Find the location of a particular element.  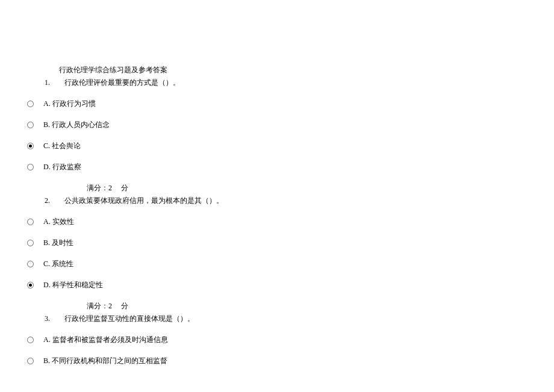

option-label: A. 监督者和被监督者必须及时沟通信息 is located at coordinates (106, 340).